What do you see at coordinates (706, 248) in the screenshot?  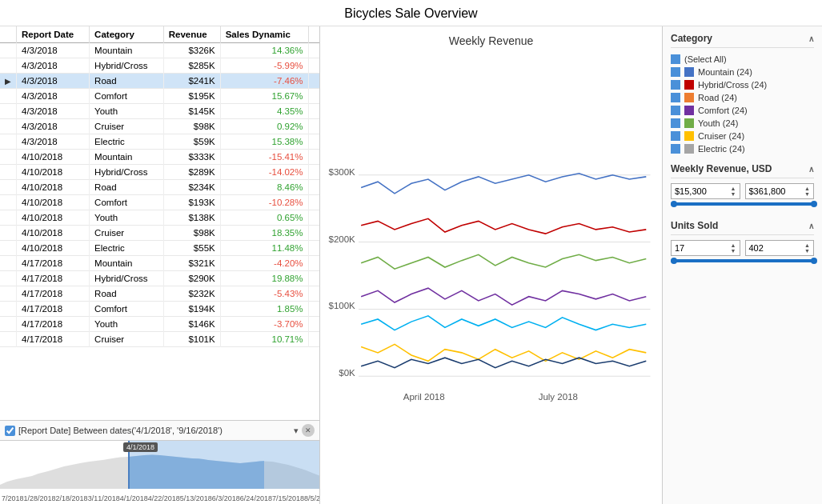 I see `units-min-input: 17 ▲ ▼` at bounding box center [706, 248].